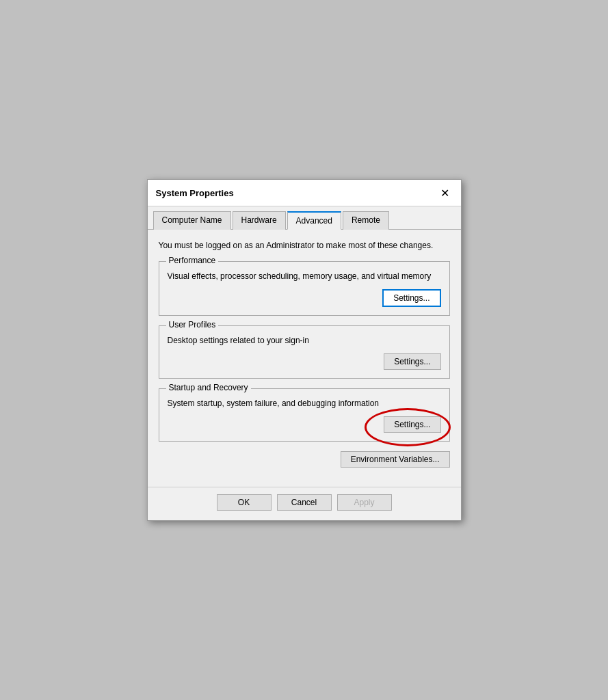 Image resolution: width=608 pixels, height=700 pixels. I want to click on startup-recovery-group-label: Startup and Recovery, so click(209, 388).